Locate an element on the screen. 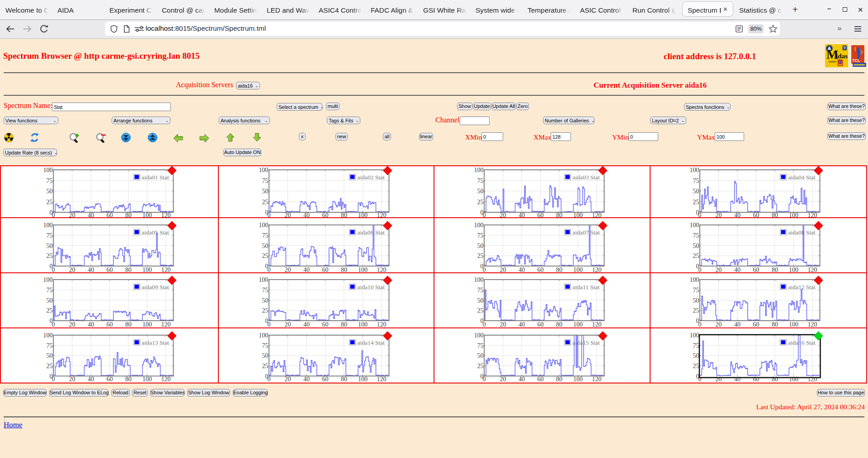  svg-text: aida04 Stat is located at coordinates (802, 177).